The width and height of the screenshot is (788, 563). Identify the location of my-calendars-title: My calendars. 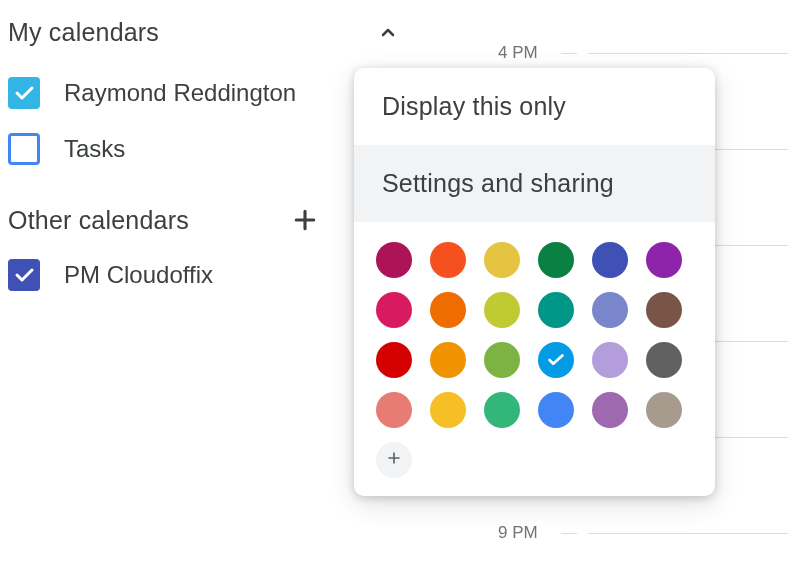
(84, 32).